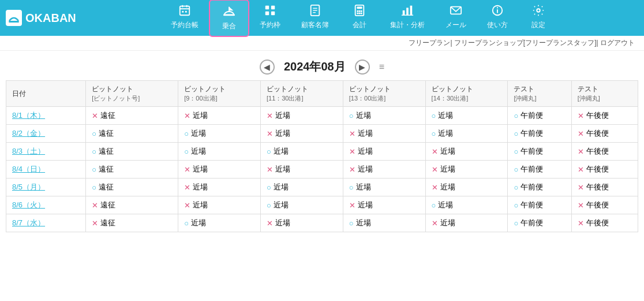  What do you see at coordinates (29, 223) in the screenshot?
I see `date-link: 8/7（水）` at bounding box center [29, 223].